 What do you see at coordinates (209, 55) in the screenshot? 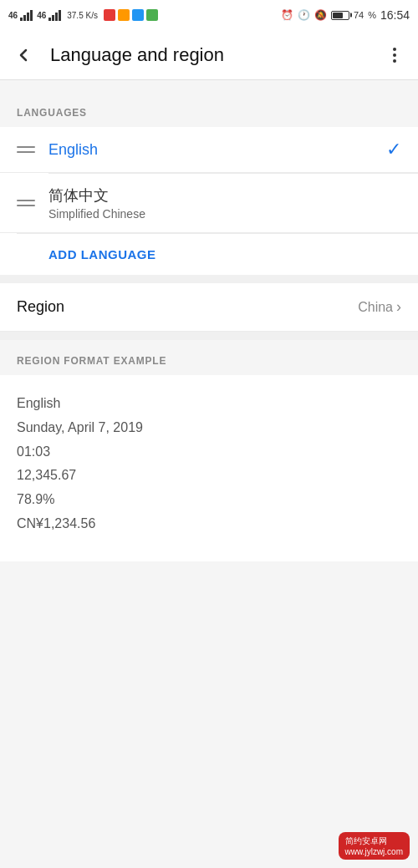
I see `top-nav: Language and region` at bounding box center [209, 55].